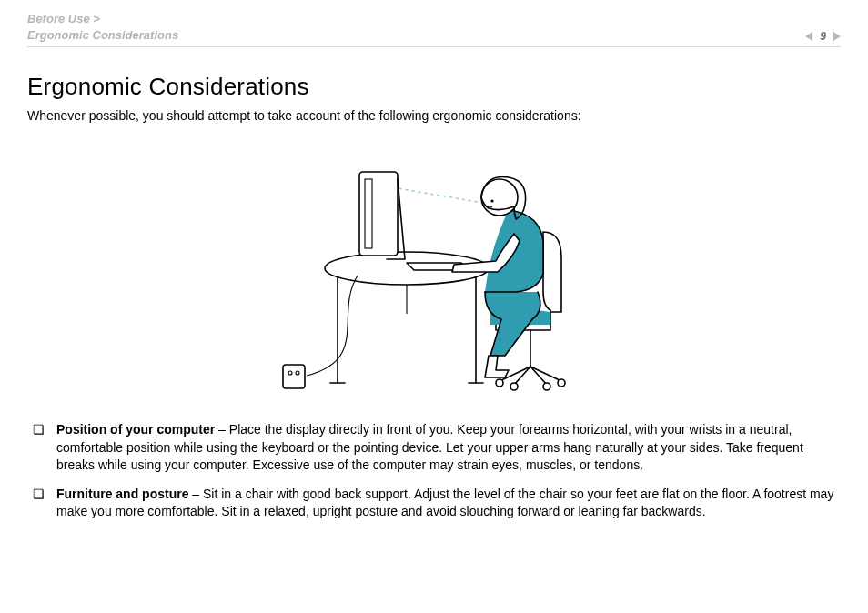  Describe the element at coordinates (434, 87) in the screenshot. I see `page-title: Ergonomic Considerations` at that location.